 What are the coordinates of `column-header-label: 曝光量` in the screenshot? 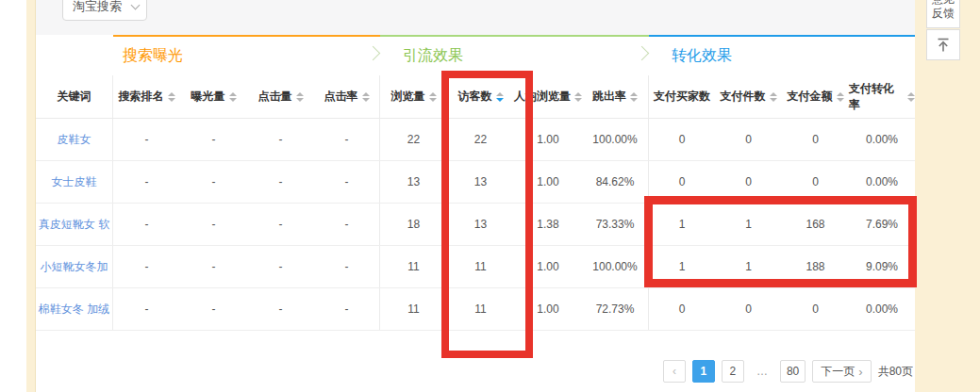 It's located at (208, 96).